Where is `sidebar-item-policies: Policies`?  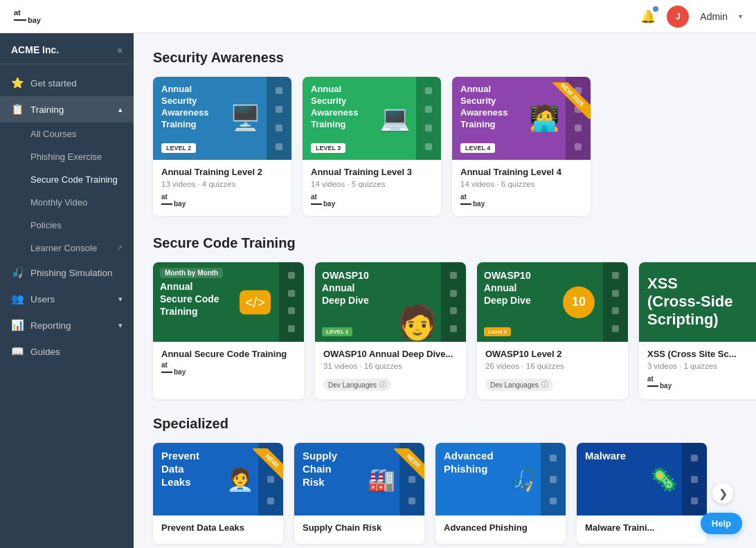 sidebar-item-policies: Policies is located at coordinates (66, 226).